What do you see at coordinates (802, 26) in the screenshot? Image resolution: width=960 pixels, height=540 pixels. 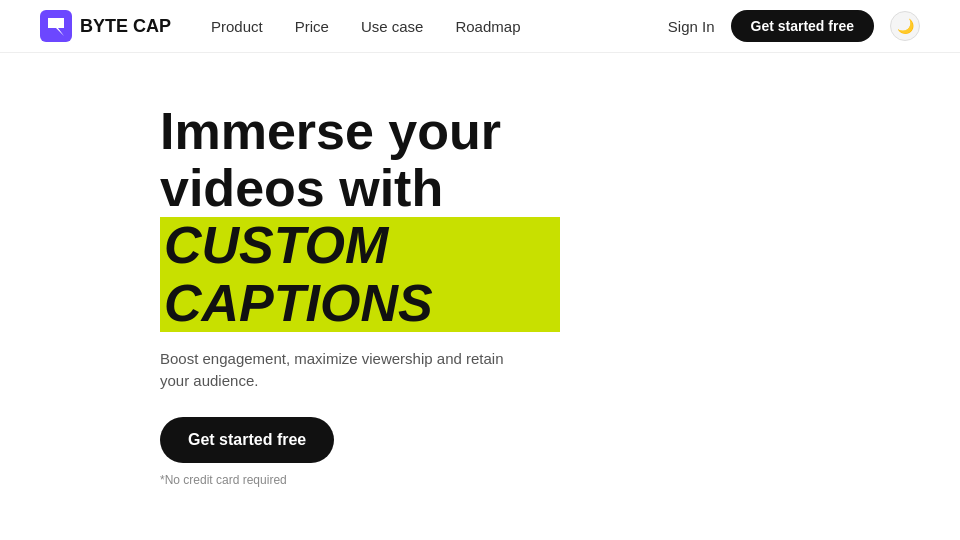 I see `nav-cta-button: Get started free` at bounding box center [802, 26].